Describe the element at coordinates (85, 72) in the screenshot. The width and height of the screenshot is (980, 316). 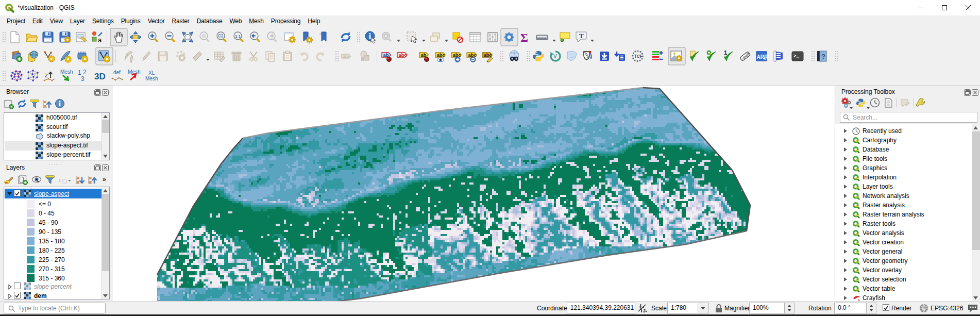
I see `svg-text: 2` at that location.